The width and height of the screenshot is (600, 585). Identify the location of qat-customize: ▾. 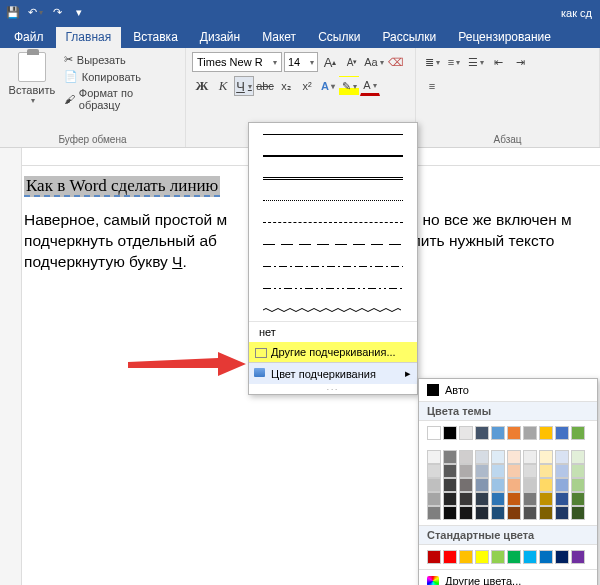
(79, 13).